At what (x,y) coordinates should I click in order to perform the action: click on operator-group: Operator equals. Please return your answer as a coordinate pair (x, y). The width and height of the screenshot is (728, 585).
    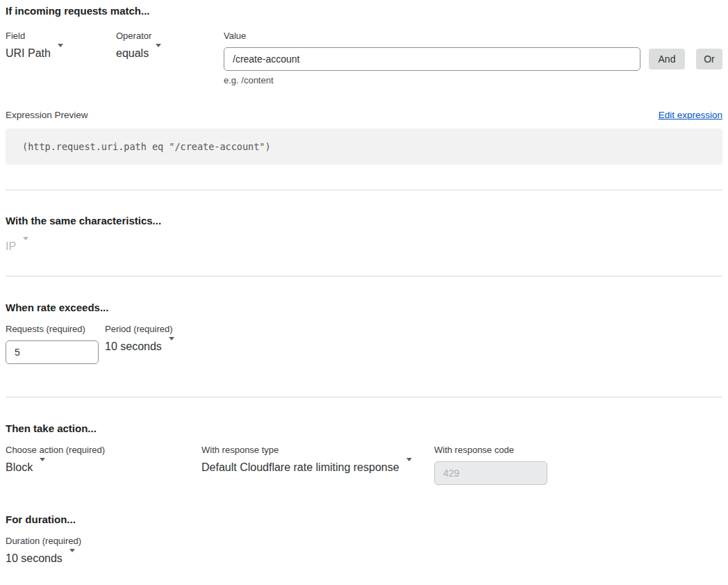
    Looking at the image, I should click on (167, 46).